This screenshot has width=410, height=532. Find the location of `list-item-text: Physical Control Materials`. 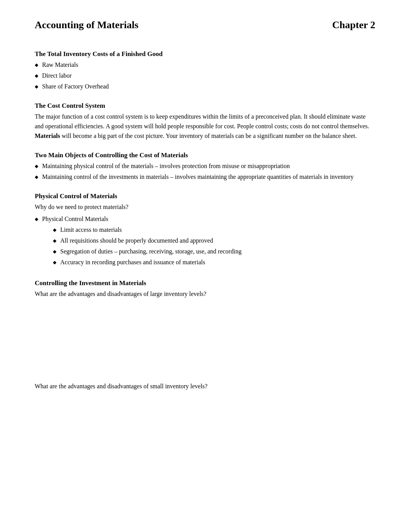

list-item-text: Physical Control Materials is located at coordinates (75, 219).